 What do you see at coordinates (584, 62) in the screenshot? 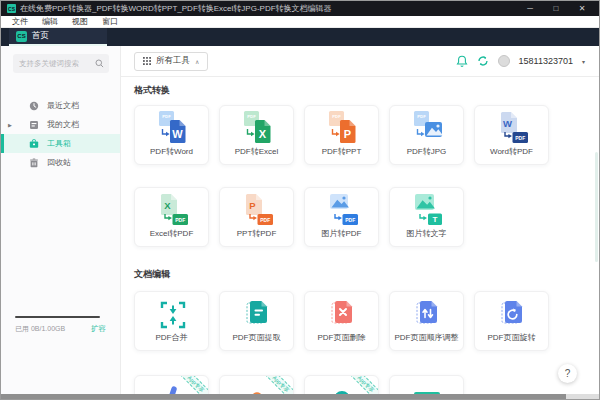
I see `account-caret-icon: ▾` at bounding box center [584, 62].